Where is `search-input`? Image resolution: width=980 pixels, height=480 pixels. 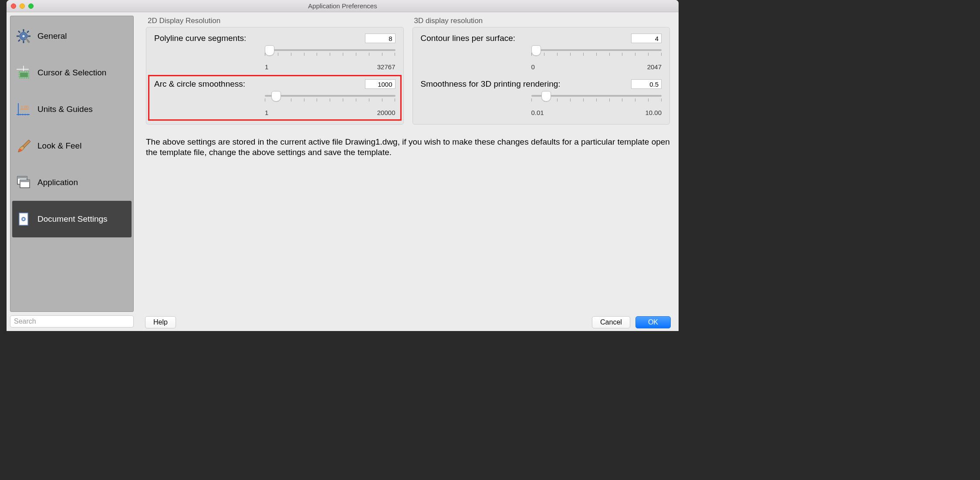 search-input is located at coordinates (72, 321).